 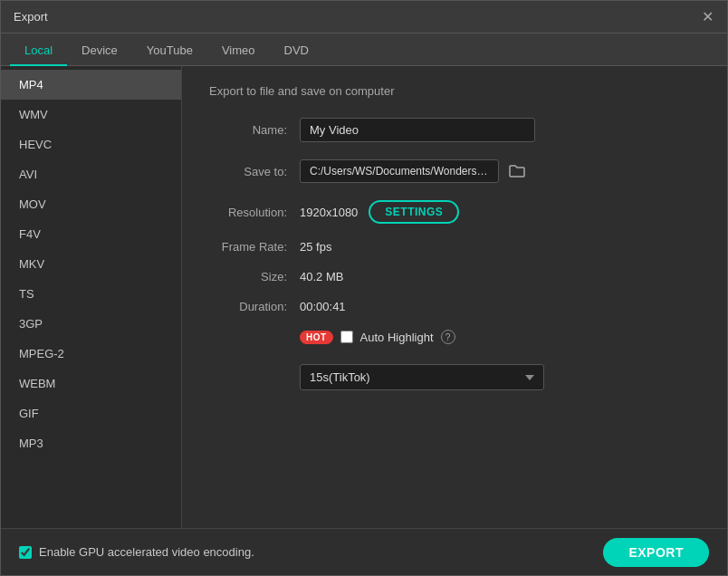 I want to click on sidebar-item-mp4: MP4, so click(x=91, y=85).